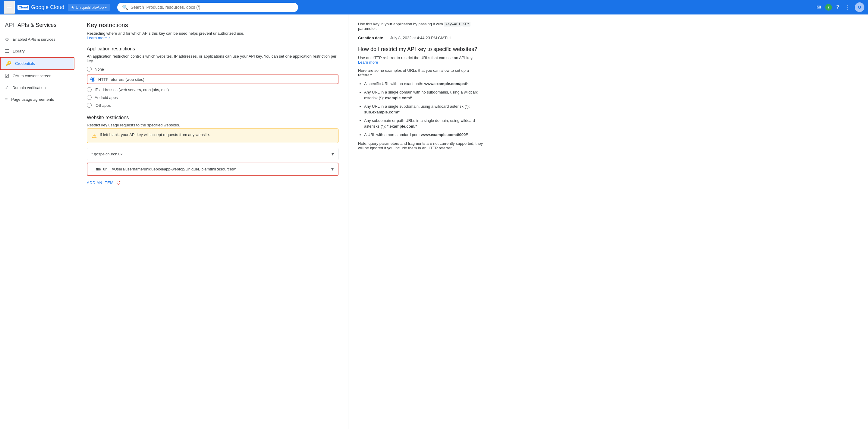  What do you see at coordinates (37, 88) in the screenshot?
I see `sidebar-item-domain-verification: ✓ Domain verification` at bounding box center [37, 88].